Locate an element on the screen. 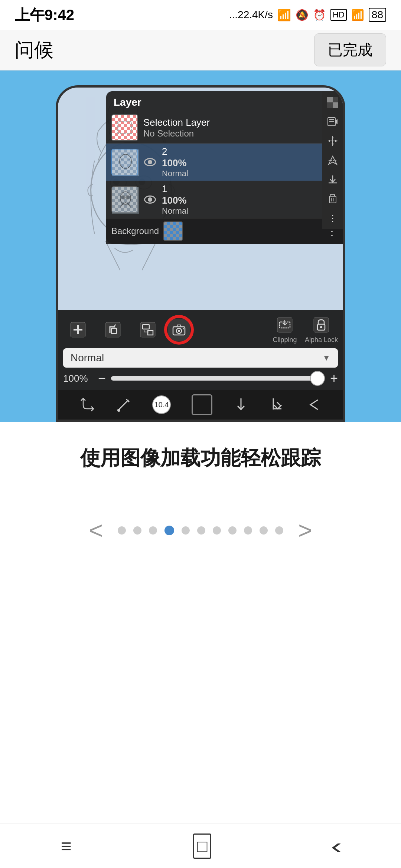 The image size is (401, 868). app-bottom-panel: Clipping is located at coordinates (200, 350).